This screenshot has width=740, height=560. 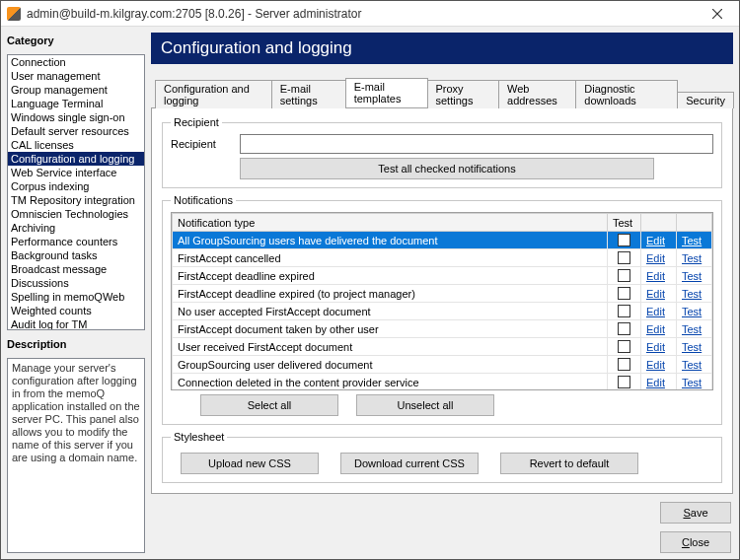 What do you see at coordinates (391, 276) in the screenshot?
I see `notification-type-cell: FirstAccept deadline expired` at bounding box center [391, 276].